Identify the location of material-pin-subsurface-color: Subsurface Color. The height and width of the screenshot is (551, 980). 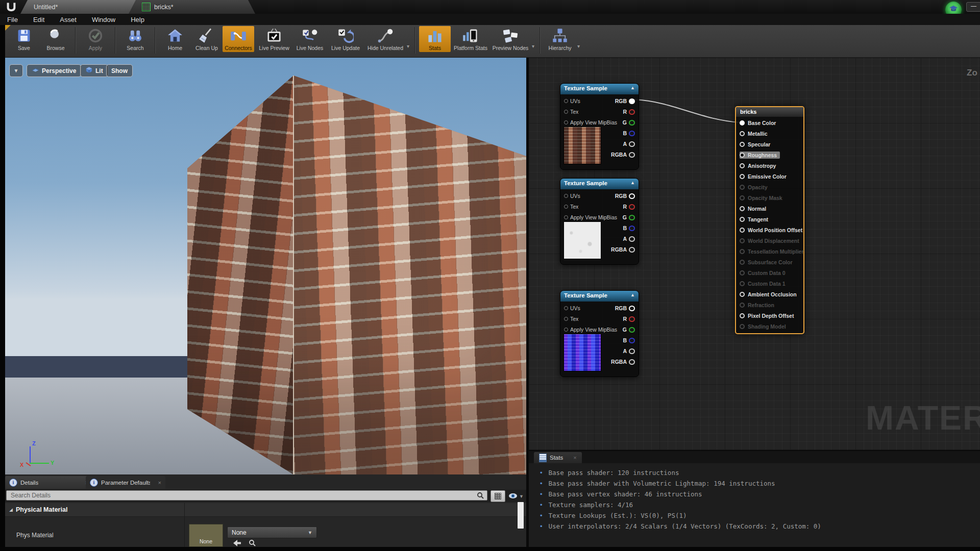
(768, 262).